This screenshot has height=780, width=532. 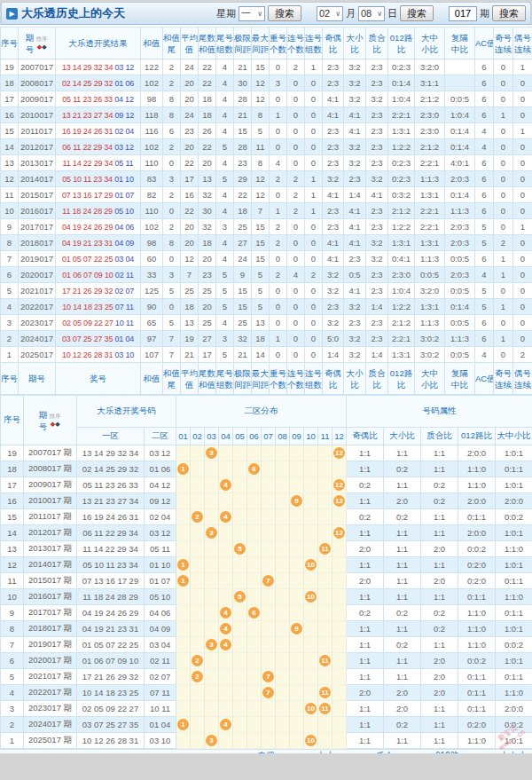 What do you see at coordinates (125, 227) in the screenshot?
I see `back-numbers: 04 06` at bounding box center [125, 227].